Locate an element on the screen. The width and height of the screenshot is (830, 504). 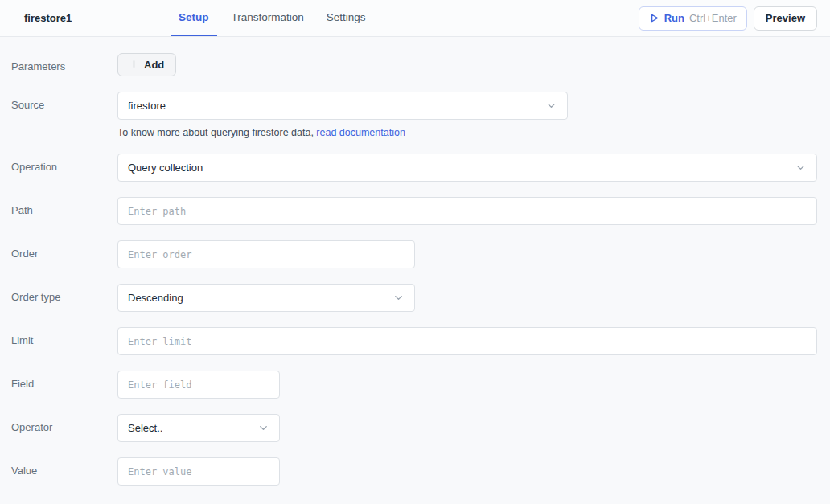
operation-row: Operation Query collection is located at coordinates (414, 167).